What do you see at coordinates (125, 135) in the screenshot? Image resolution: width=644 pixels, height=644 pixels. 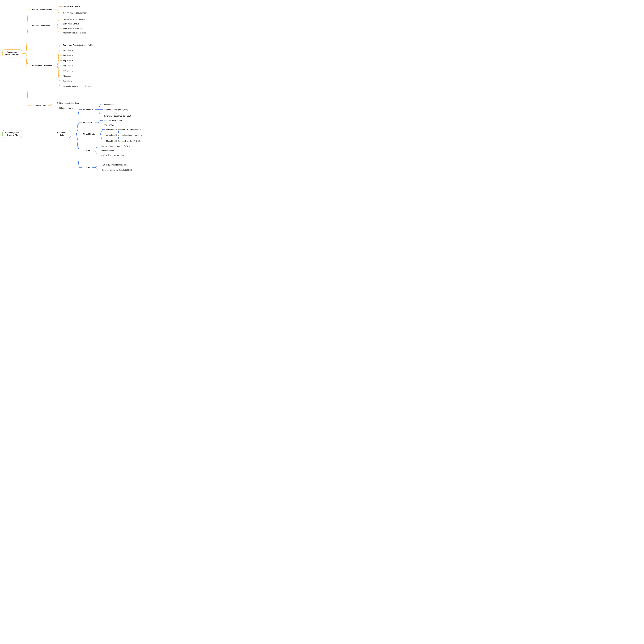 I see `mh-item-1: Mental Health & Learning Disabilities Da…` at bounding box center [125, 135].